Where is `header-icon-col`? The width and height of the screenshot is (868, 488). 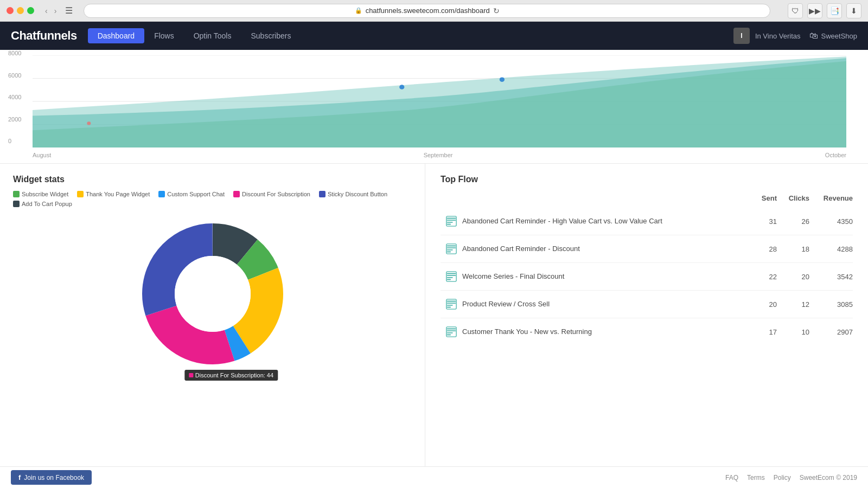
header-icon-col is located at coordinates (451, 198).